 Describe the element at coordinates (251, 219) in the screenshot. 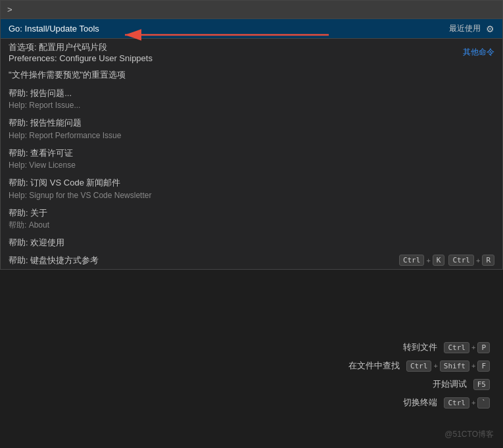

I see `list-item: 帮助: 关于 帮助: About` at that location.